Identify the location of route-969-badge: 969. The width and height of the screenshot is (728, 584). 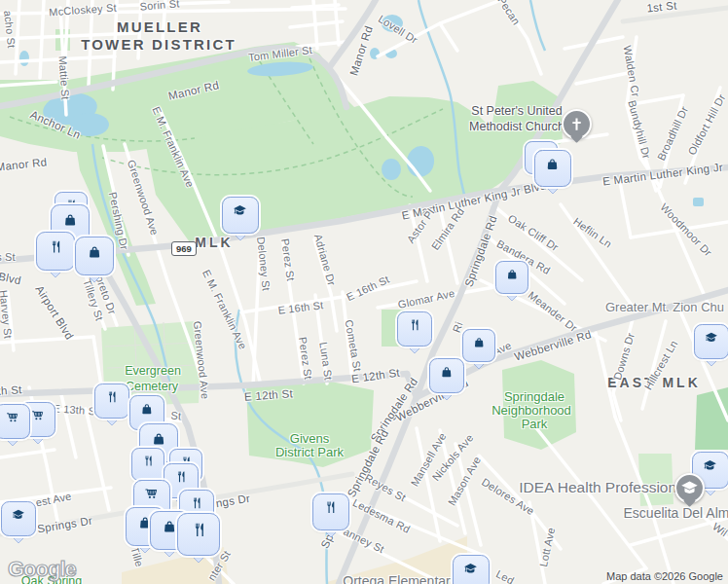
(184, 249).